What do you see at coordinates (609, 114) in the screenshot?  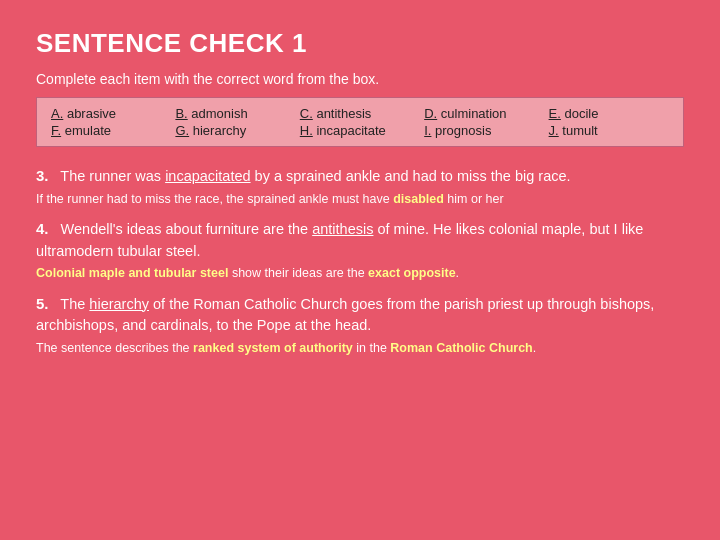 I see `word-item-e: E. docile` at bounding box center [609, 114].